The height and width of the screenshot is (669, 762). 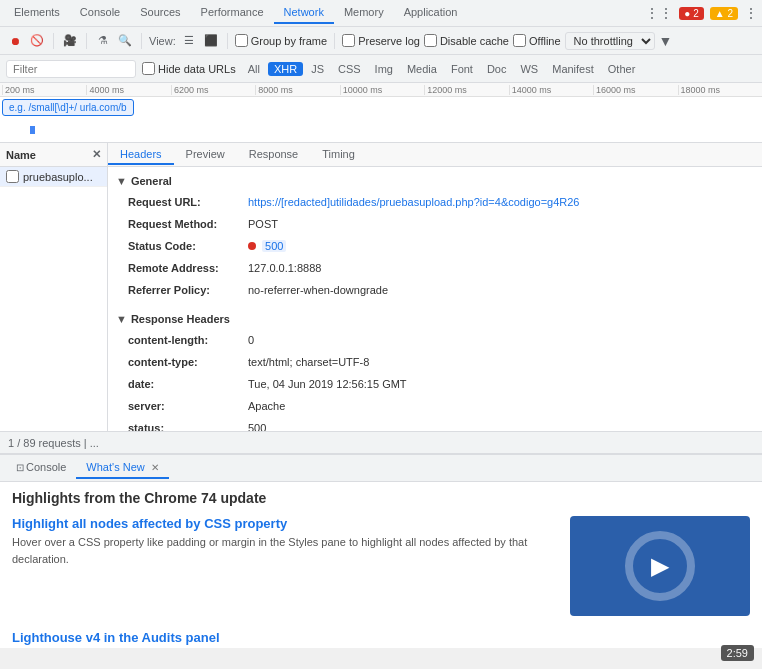 I want to click on view-label: View:, so click(x=162, y=41).